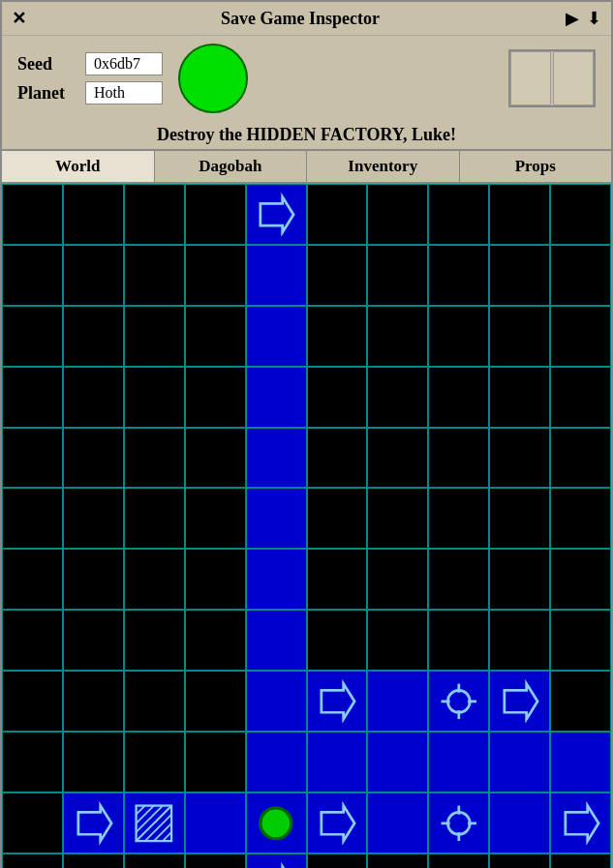 This screenshot has width=613, height=868. I want to click on tab-inventory: Inventory, so click(383, 166).